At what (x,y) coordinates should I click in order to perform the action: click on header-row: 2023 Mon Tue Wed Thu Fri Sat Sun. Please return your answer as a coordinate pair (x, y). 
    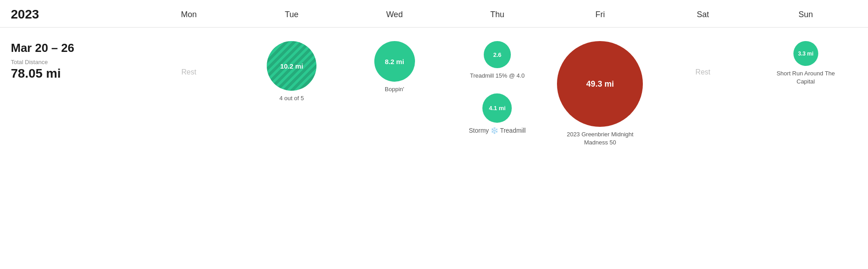
    Looking at the image, I should click on (434, 14).